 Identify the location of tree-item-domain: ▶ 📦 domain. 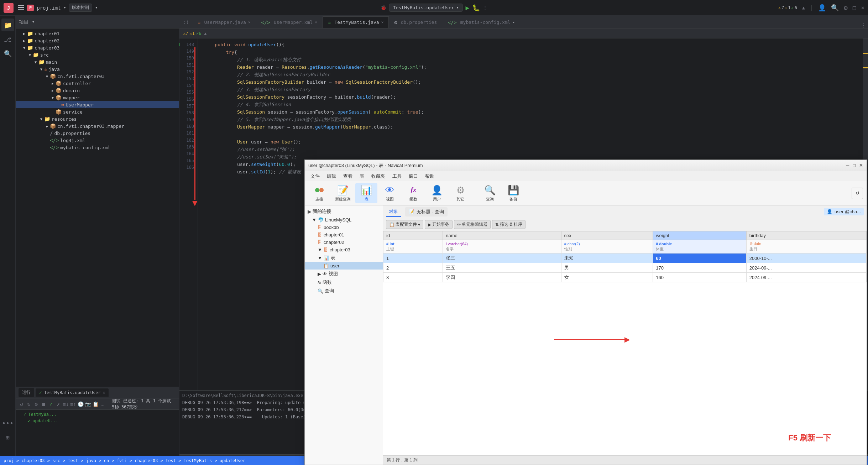
(98, 90).